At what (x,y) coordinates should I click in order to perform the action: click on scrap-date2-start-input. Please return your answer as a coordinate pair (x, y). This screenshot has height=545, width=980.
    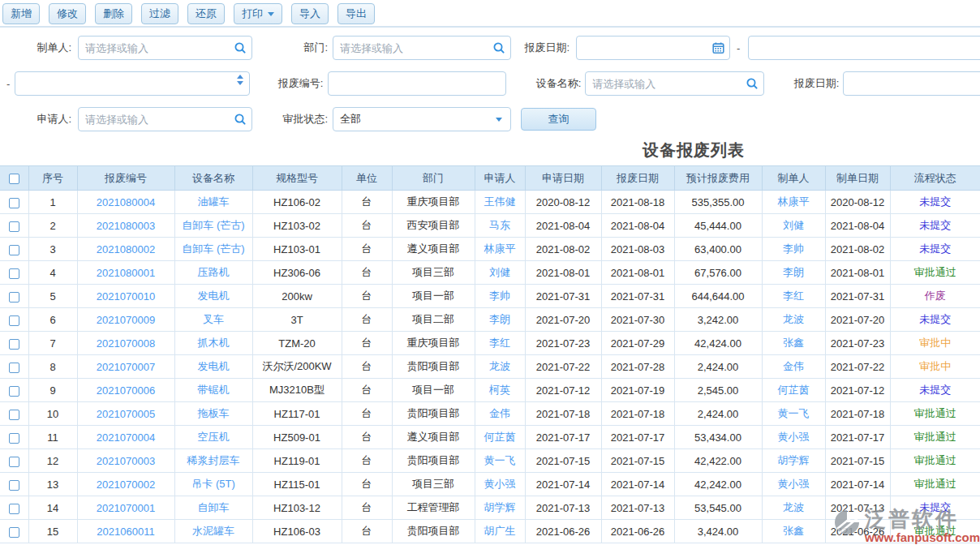
    Looking at the image, I should click on (912, 84).